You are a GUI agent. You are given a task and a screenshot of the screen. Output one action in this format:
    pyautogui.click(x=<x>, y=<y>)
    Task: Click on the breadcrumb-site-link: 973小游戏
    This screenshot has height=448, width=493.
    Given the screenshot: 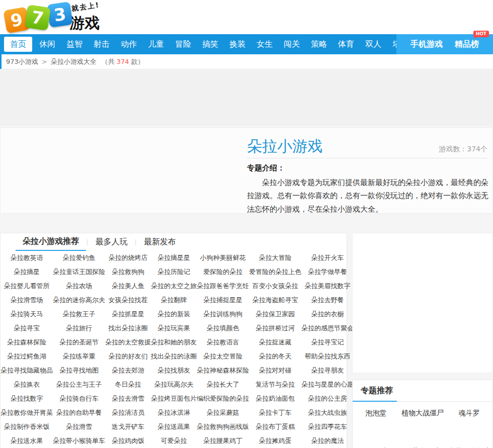 What is the action you would take?
    pyautogui.click(x=22, y=62)
    